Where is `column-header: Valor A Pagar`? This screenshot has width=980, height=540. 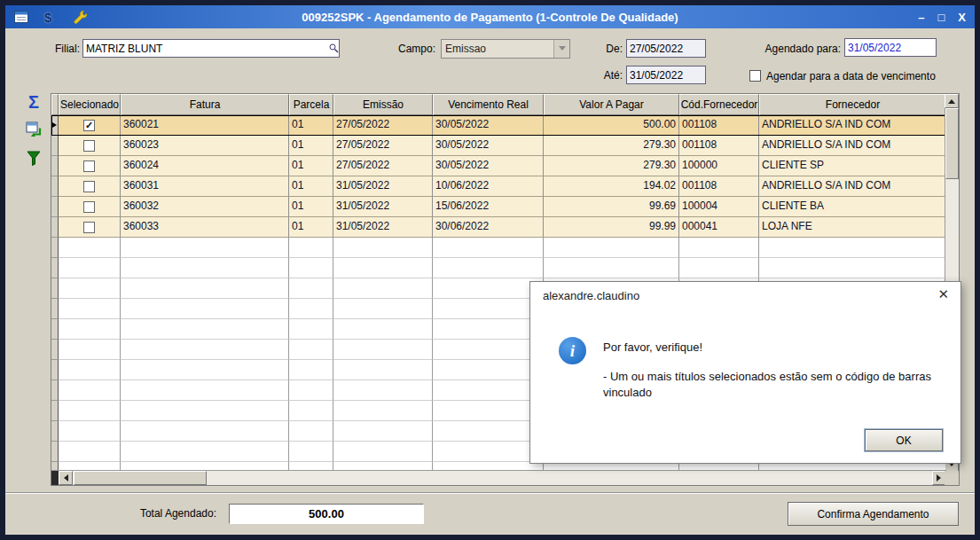
column-header: Valor A Pagar is located at coordinates (612, 105).